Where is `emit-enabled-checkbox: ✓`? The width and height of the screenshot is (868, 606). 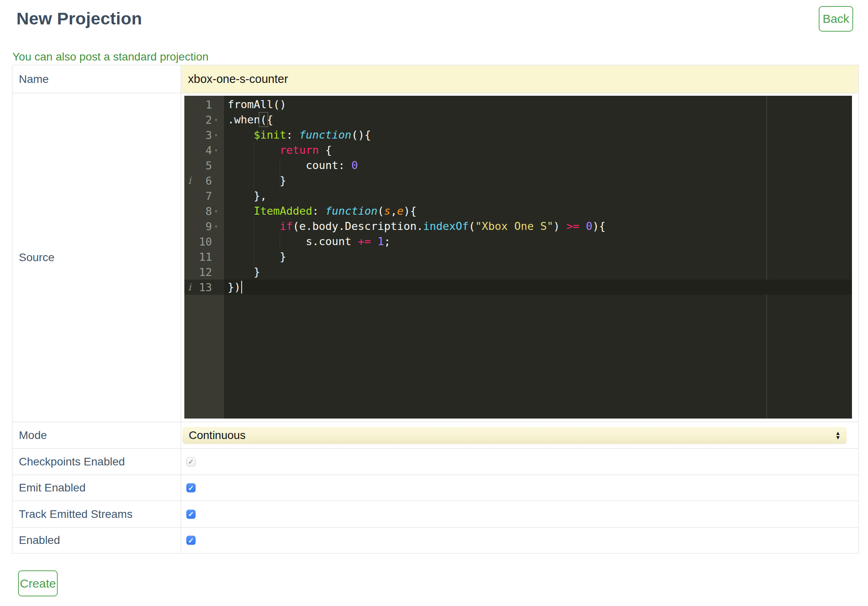 emit-enabled-checkbox: ✓ is located at coordinates (191, 488).